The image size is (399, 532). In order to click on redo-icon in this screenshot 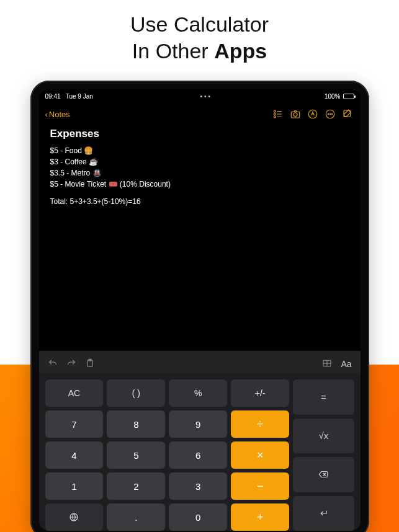, I will do `click(71, 365)`.